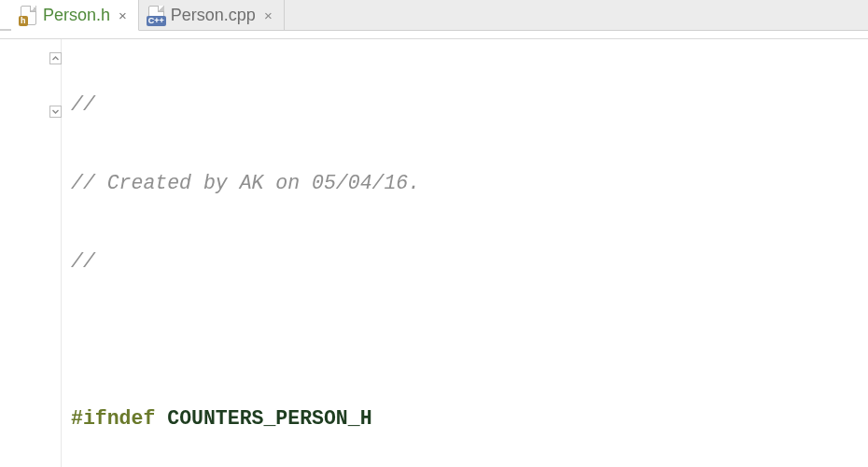 Image resolution: width=868 pixels, height=467 pixels. What do you see at coordinates (75, 15) in the screenshot?
I see `tab-person-h: h Person.h ×` at bounding box center [75, 15].